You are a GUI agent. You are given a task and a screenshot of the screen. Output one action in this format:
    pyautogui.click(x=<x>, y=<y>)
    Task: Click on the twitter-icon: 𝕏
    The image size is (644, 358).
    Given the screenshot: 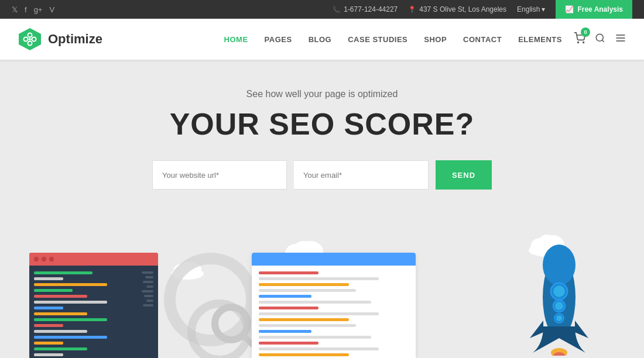 What is the action you would take?
    pyautogui.click(x=15, y=9)
    